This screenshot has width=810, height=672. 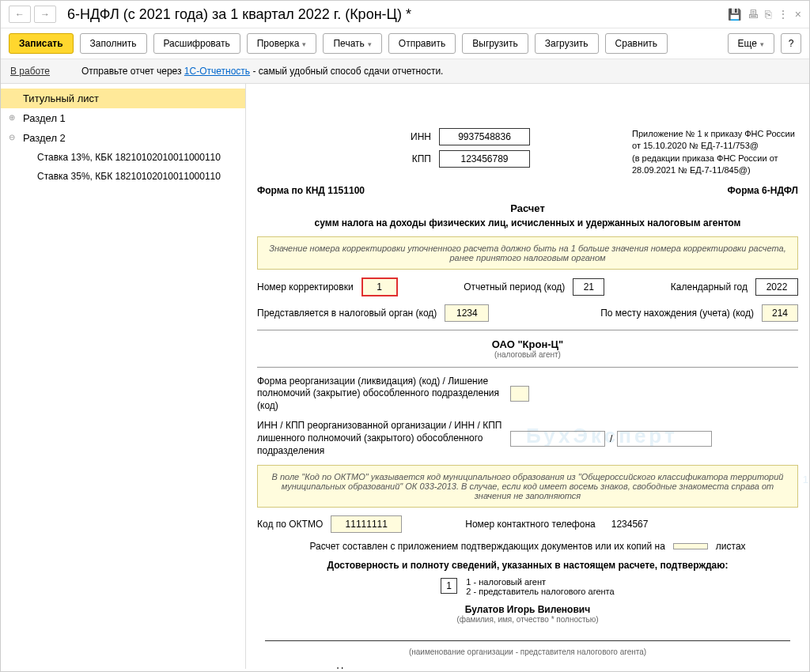 I want to click on reorg-code-field, so click(x=520, y=394).